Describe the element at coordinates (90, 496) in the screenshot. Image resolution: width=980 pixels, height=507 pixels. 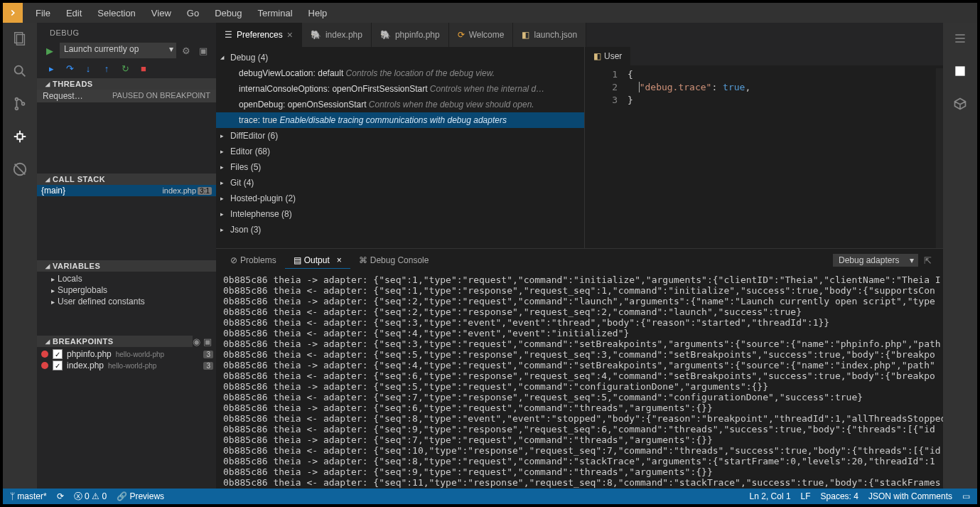
I see `problems-status: ⓧ 0 ⚠ 0` at that location.